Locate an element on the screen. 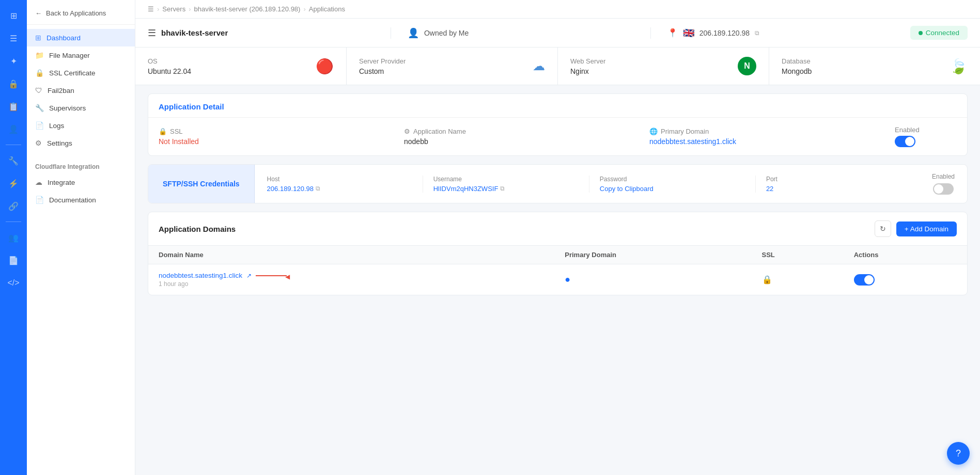 This screenshot has width=980, height=475. settings-icon: ⚙ is located at coordinates (38, 143).